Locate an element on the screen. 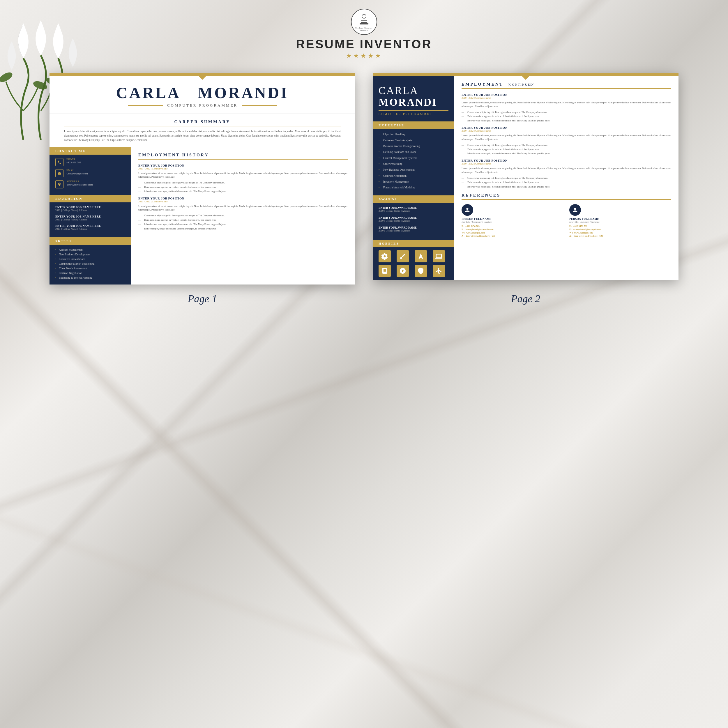  job-bullet-p2-2-2: Duis lacus risus, egestas in velit ac, l… is located at coordinates (566, 150).